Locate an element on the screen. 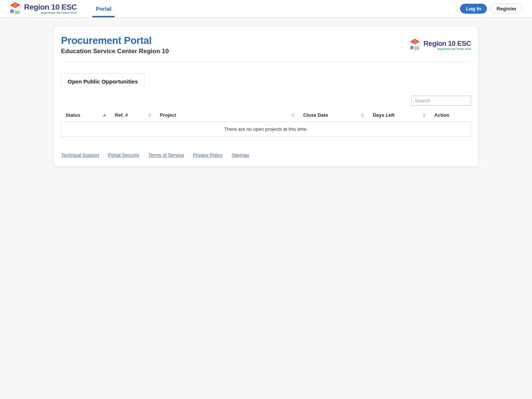 The image size is (532, 399). column-header-ref: Ref. # is located at coordinates (133, 115).